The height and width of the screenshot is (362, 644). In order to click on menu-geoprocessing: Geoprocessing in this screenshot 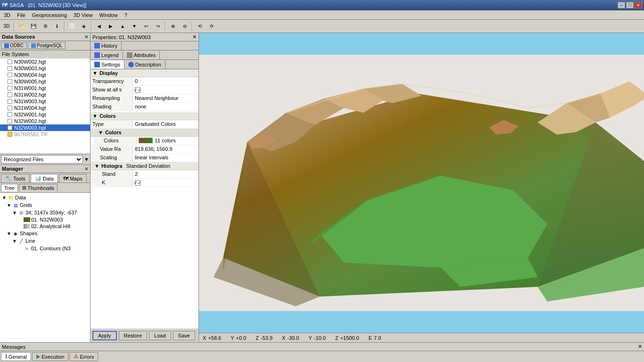, I will do `click(50, 15)`.